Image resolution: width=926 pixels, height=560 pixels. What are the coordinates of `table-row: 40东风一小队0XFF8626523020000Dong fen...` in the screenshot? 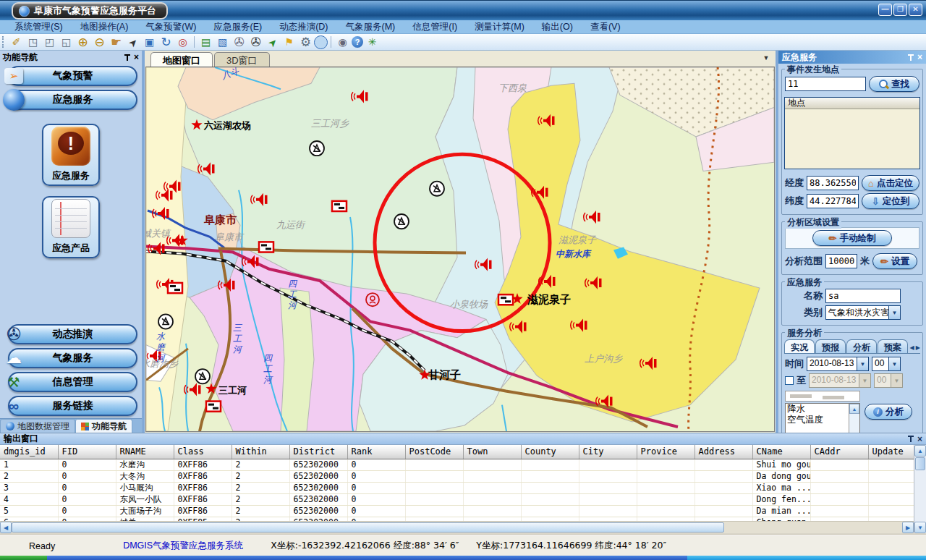 It's located at (457, 499).